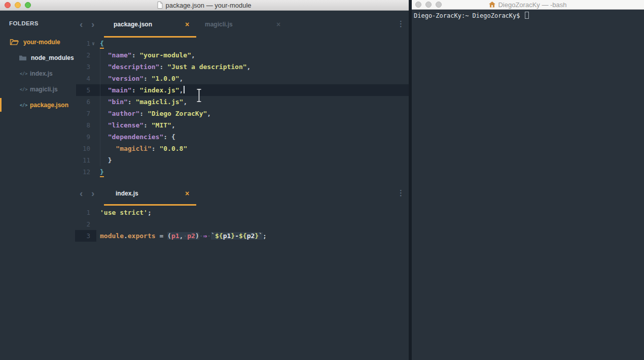 Image resolution: width=644 pixels, height=360 pixels. Describe the element at coordinates (126, 78) in the screenshot. I see `code-token: "version"` at that location.